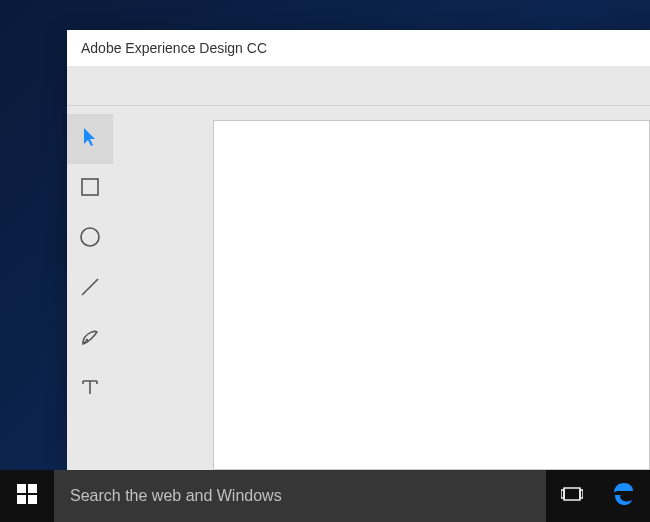 This screenshot has height=522, width=650. I want to click on pointer-icon, so click(90, 139).